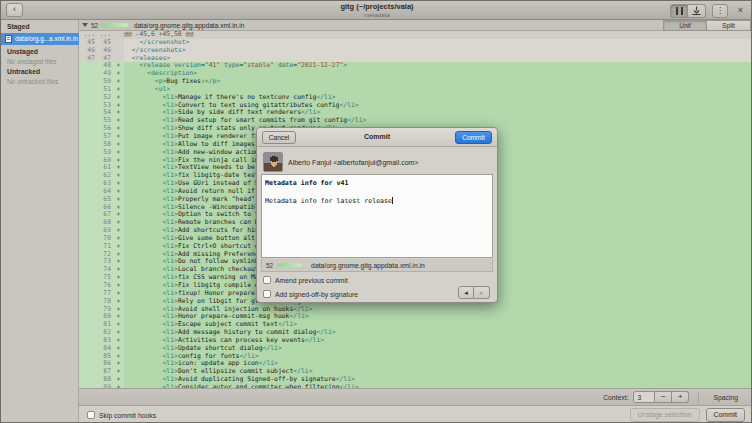 The height and width of the screenshot is (423, 752). Describe the element at coordinates (376, 6) in the screenshot. I see `window-title: gitg (~/projects/vala)` at that location.